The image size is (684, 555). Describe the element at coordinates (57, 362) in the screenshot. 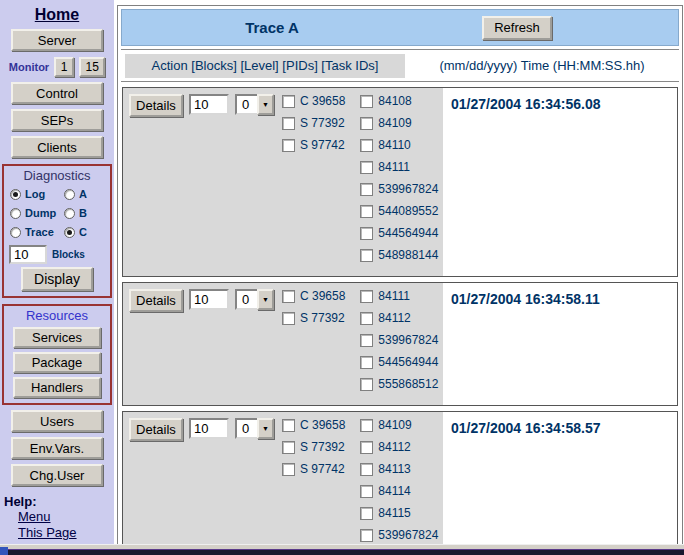

I see `package-button: Package` at that location.